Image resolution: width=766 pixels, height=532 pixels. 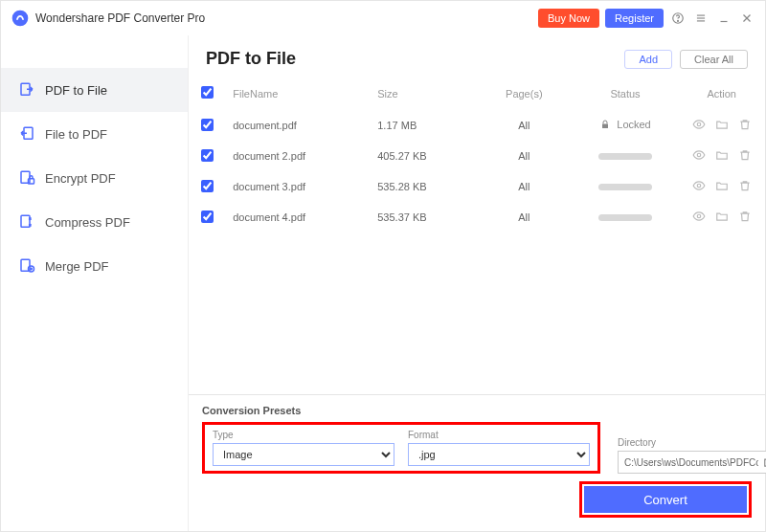 I want to click on page-title: PDF to File, so click(x=251, y=59).